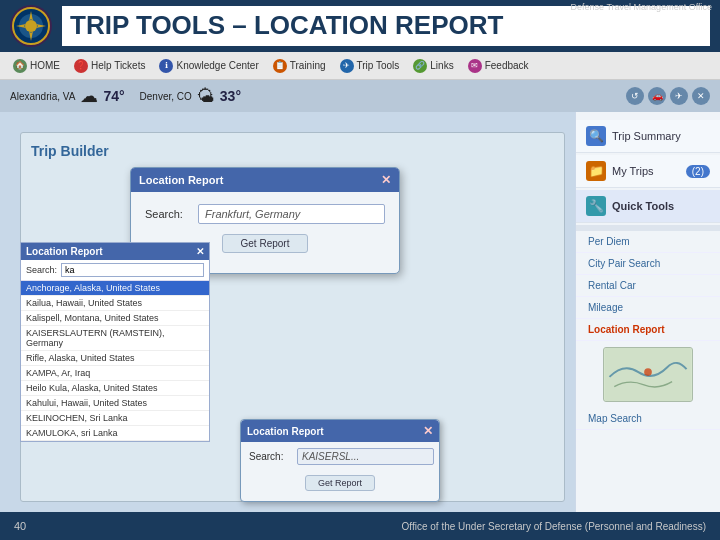  Describe the element at coordinates (596, 171) in the screenshot. I see `folder-icon: 📁` at that location.